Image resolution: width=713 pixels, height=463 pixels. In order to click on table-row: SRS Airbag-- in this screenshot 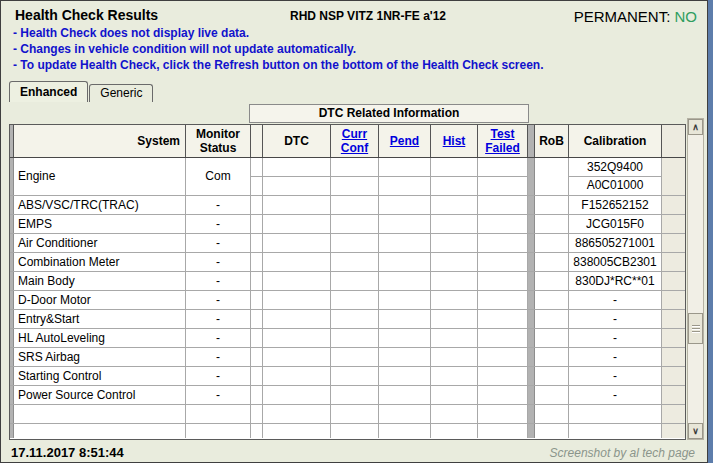, I will do `click(348, 358)`.